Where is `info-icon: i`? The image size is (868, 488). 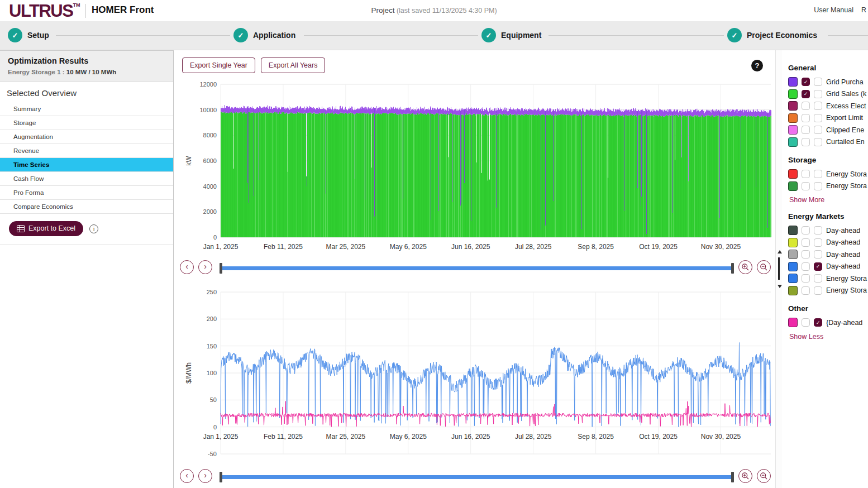
info-icon: i is located at coordinates (94, 229).